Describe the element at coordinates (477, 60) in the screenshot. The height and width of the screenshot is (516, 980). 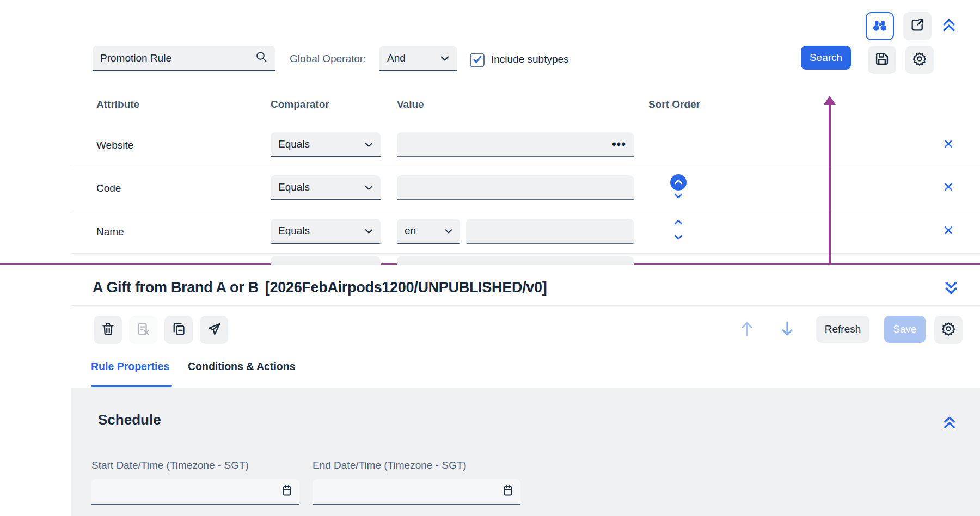
I see `include-subtypes-checkbox` at that location.